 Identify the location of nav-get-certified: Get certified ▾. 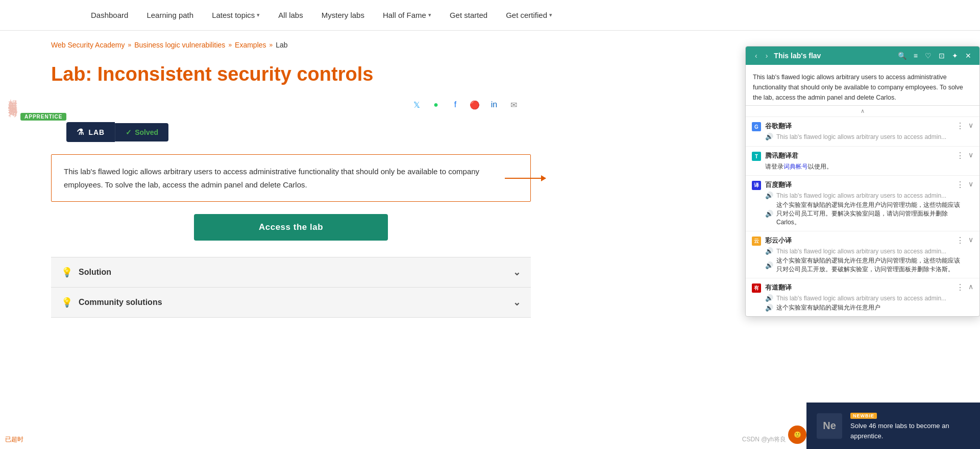
(529, 15).